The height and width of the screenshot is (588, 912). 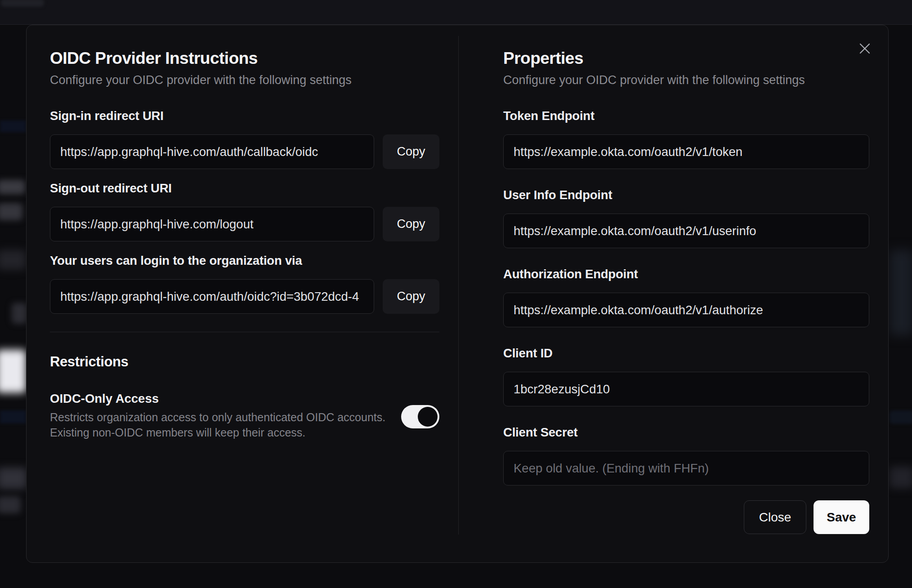 What do you see at coordinates (686, 432) in the screenshot?
I see `field-label: Client Secret` at bounding box center [686, 432].